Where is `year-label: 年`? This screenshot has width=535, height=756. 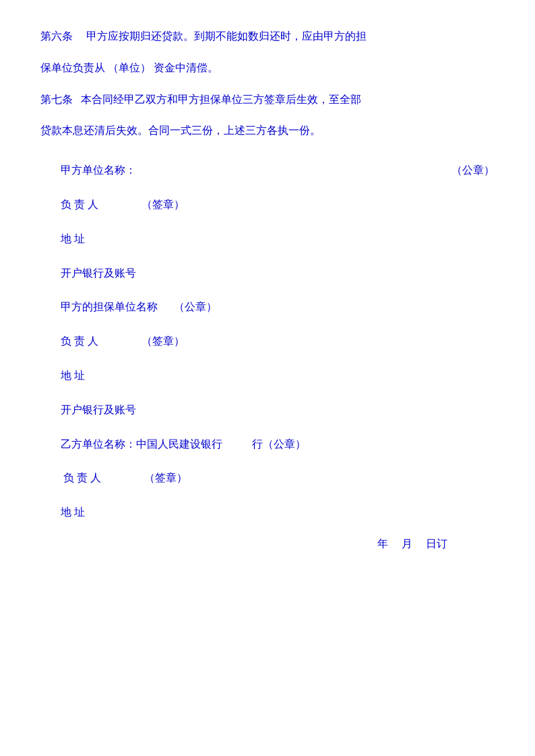
year-label: 年 is located at coordinates (383, 544).